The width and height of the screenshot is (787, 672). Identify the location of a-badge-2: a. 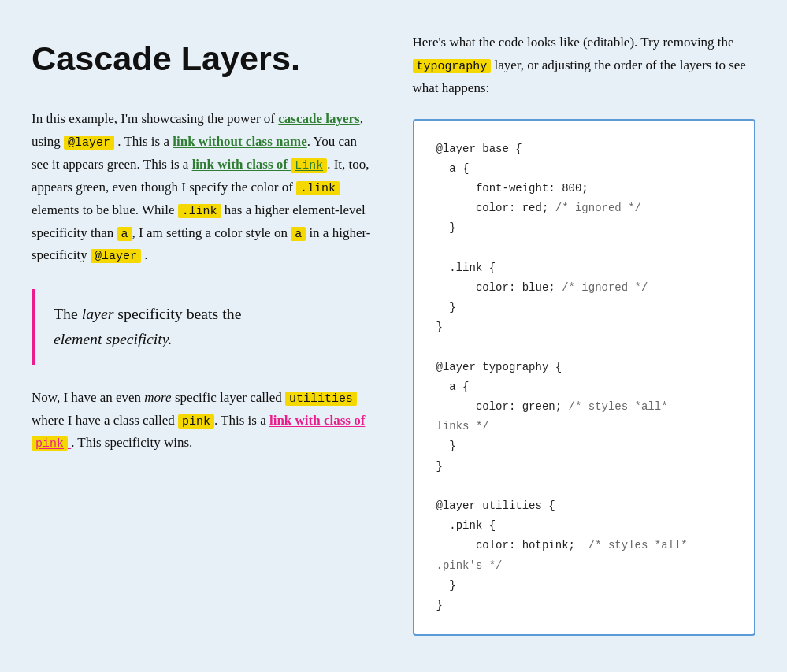
(298, 234).